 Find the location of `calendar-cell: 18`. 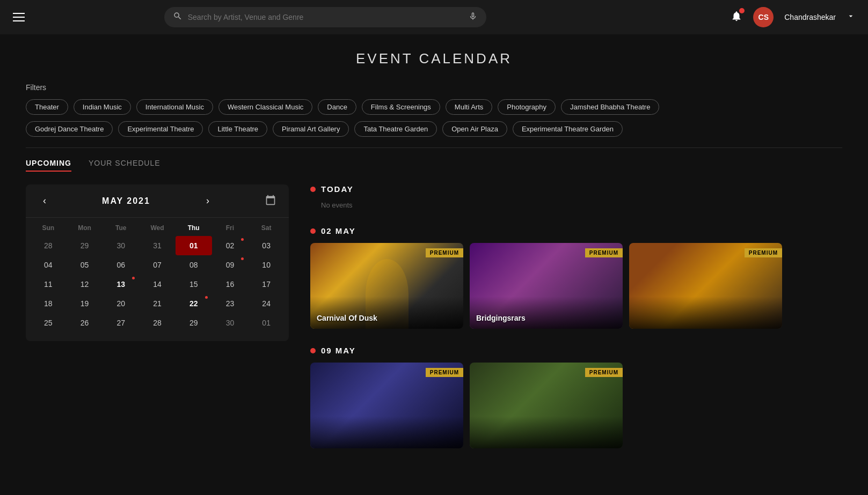

calendar-cell: 18 is located at coordinates (48, 304).